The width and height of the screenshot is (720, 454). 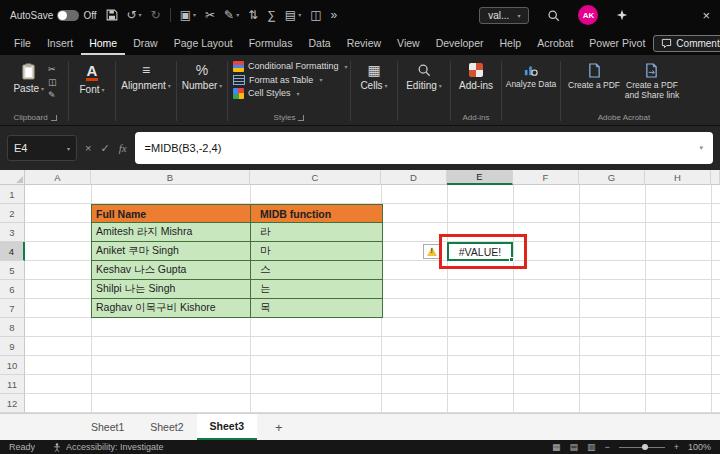 I want to click on undo-button: ↺, so click(x=134, y=15).